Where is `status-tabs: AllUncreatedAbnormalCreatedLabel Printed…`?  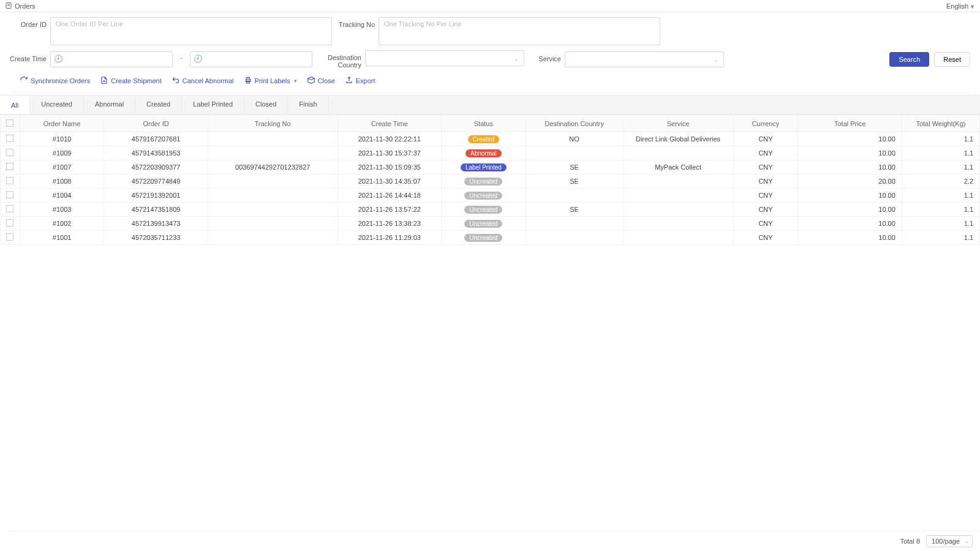 status-tabs: AllUncreatedAbnormalCreatedLabel Printed… is located at coordinates (490, 105).